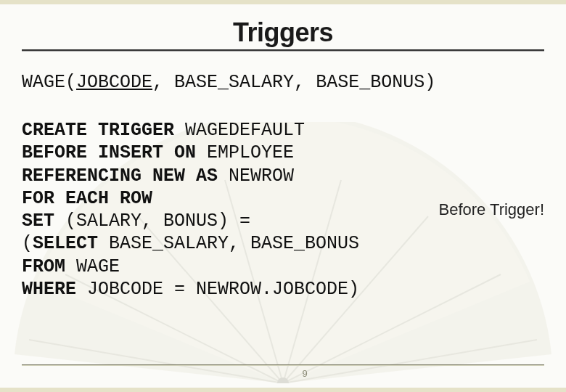  Describe the element at coordinates (283, 51) in the screenshot. I see `title-rule` at that location.